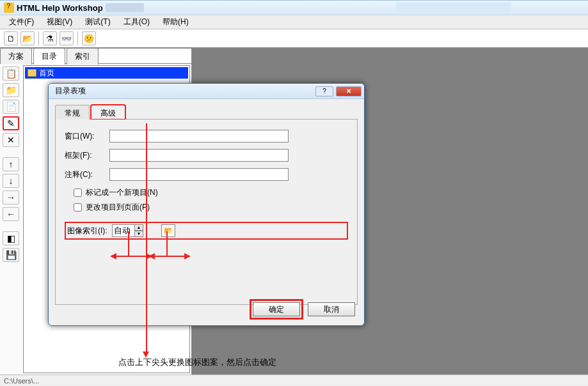  What do you see at coordinates (108, 112) in the screenshot?
I see `dialog-tab-advanced: 高级` at bounding box center [108, 112].